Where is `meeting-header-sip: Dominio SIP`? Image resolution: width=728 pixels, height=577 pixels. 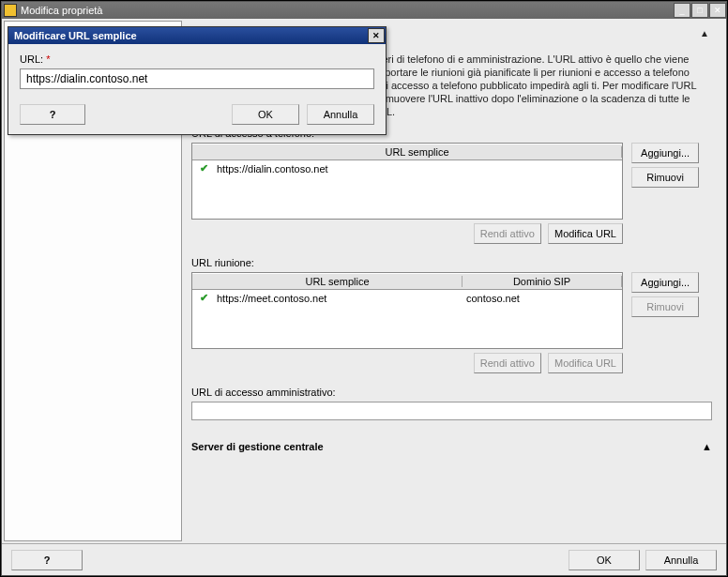 meeting-header-sip: Dominio SIP is located at coordinates (542, 281).